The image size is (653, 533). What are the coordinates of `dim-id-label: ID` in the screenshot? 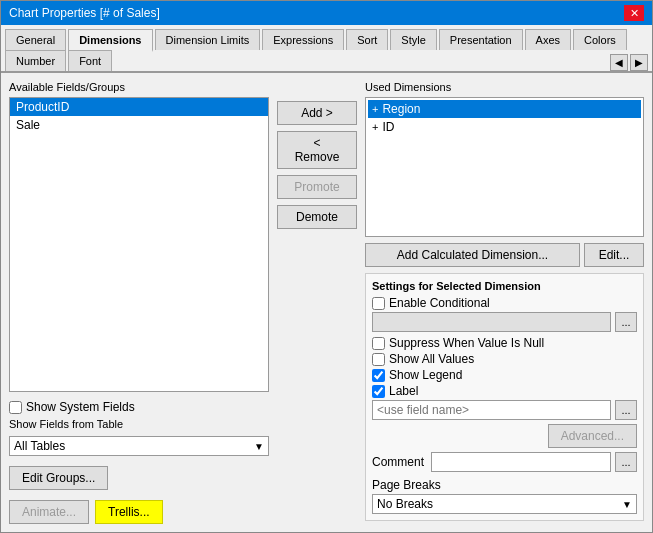 It's located at (388, 127).